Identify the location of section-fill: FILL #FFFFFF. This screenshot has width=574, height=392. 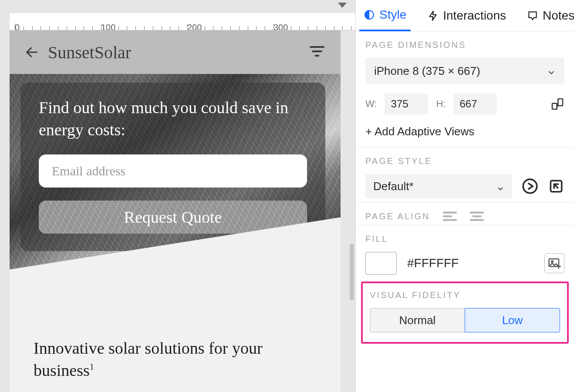
(465, 251).